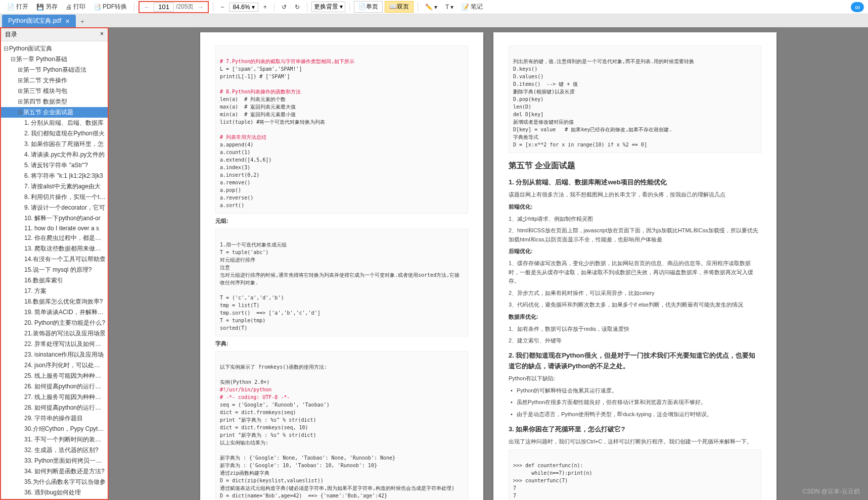 The height and width of the screenshot is (500, 868). Describe the element at coordinates (55, 451) in the screenshot. I see `tree-item: 32. 生成器，迭代器的区别?` at that location.